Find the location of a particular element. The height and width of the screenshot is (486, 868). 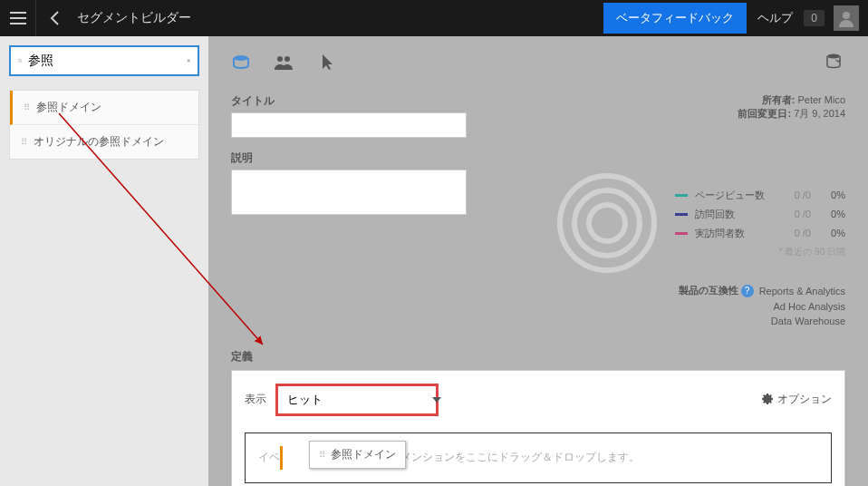

definition-dropzone: イベ ⠿ 参照ドメイン ィメンションをここにドラッグ＆ドロップします。 is located at coordinates (538, 458).